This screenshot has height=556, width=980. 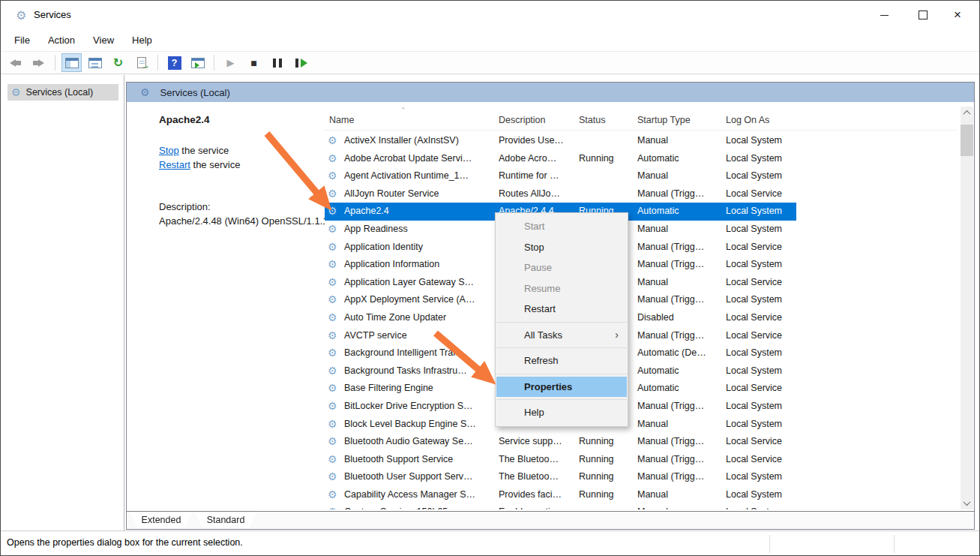 What do you see at coordinates (174, 63) in the screenshot?
I see `help-button: ?` at bounding box center [174, 63].